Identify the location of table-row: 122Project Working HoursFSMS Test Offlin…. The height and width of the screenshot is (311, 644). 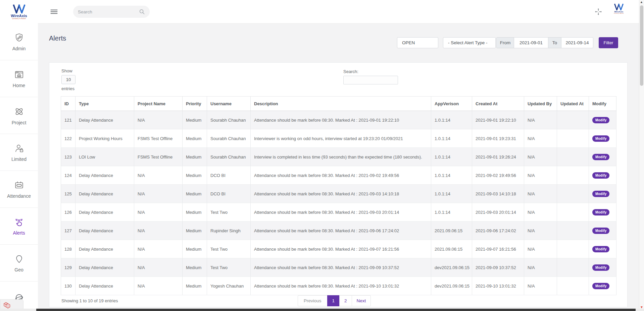
(339, 139).